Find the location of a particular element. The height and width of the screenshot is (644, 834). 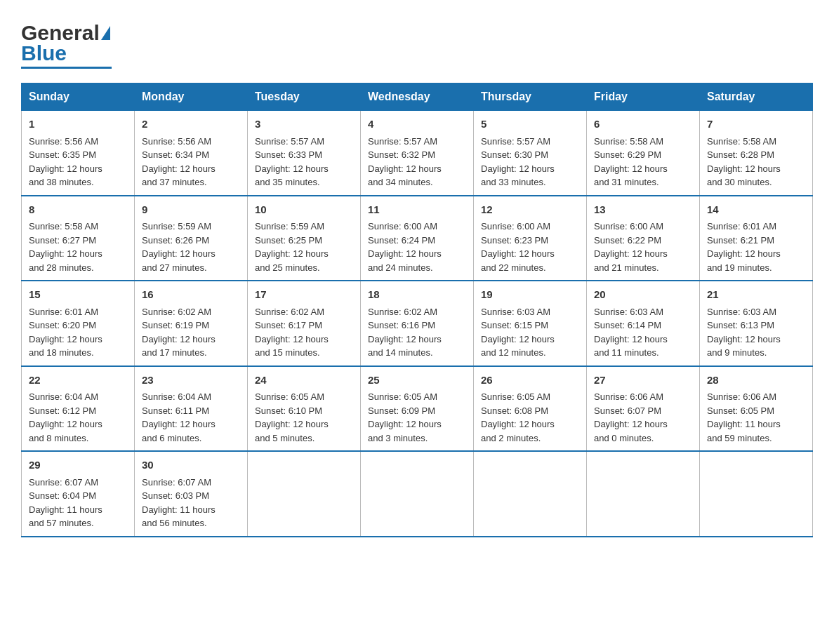

day-number: 3 is located at coordinates (304, 125).